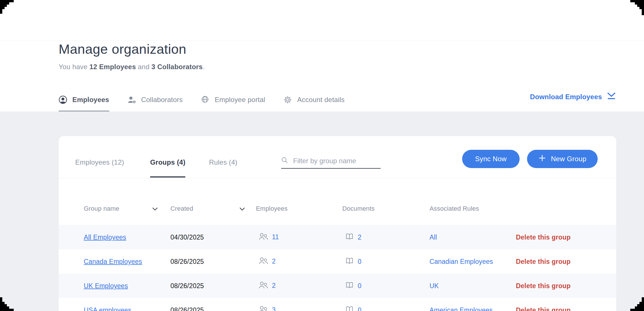 The image size is (644, 311). What do you see at coordinates (168, 162) in the screenshot?
I see `subtab-groups-label: Groups (4)` at bounding box center [168, 162].